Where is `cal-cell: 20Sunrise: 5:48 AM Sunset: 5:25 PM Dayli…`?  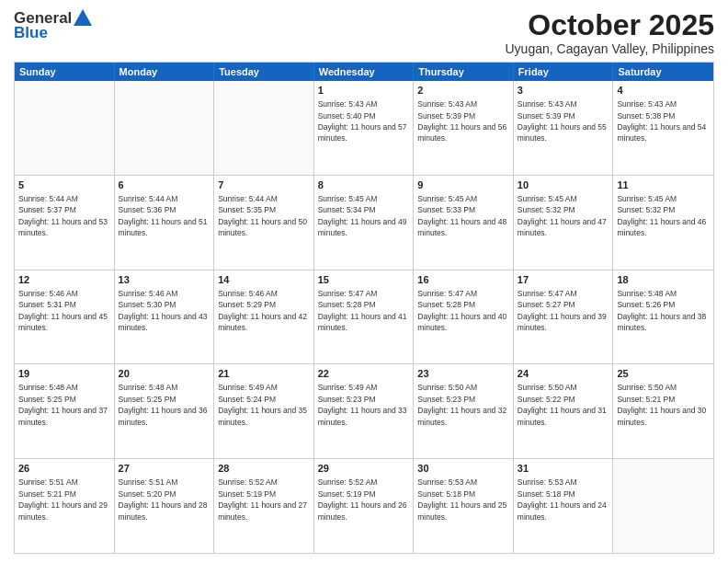
cal-cell: 20Sunrise: 5:48 AM Sunset: 5:25 PM Dayli… is located at coordinates (165, 411).